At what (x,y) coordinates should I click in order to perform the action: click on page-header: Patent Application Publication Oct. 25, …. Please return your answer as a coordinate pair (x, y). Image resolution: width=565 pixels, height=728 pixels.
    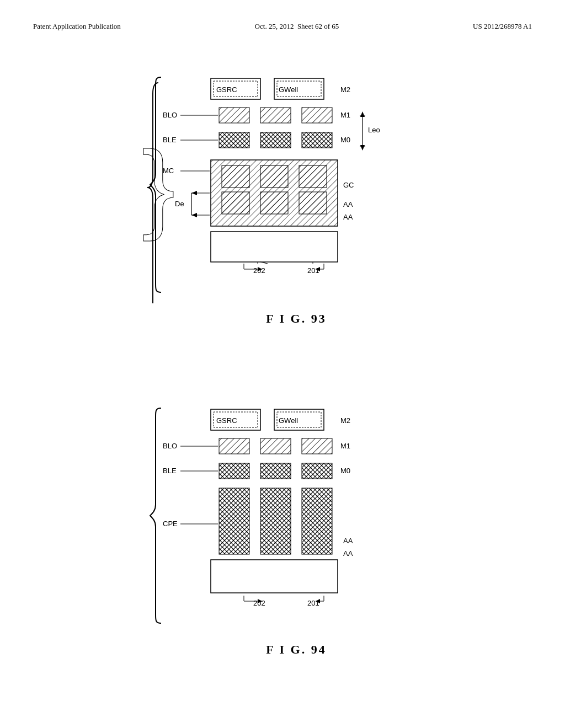
    Looking at the image, I should click on (282, 26).